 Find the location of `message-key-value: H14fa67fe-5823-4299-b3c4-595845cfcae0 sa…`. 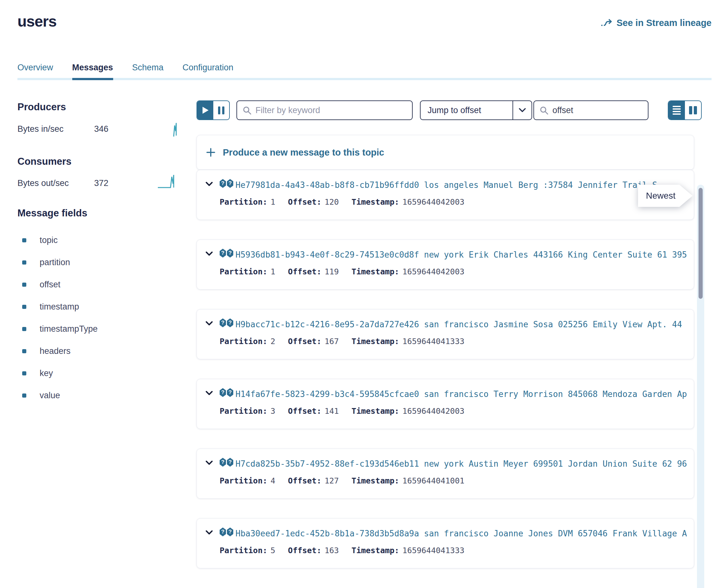

message-key-value: H14fa67fe-5823-4299-b3c4-595845cfcae0 sa… is located at coordinates (461, 394).